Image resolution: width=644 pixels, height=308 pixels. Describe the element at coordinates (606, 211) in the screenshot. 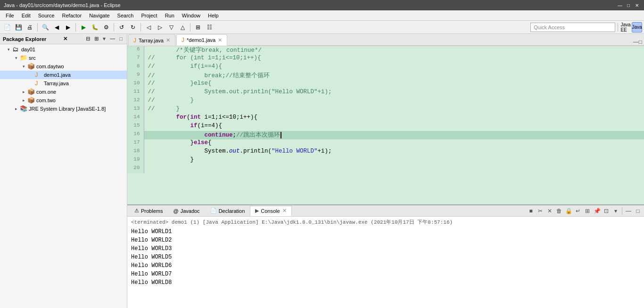

I see `open-console-button: ⊡` at that location.